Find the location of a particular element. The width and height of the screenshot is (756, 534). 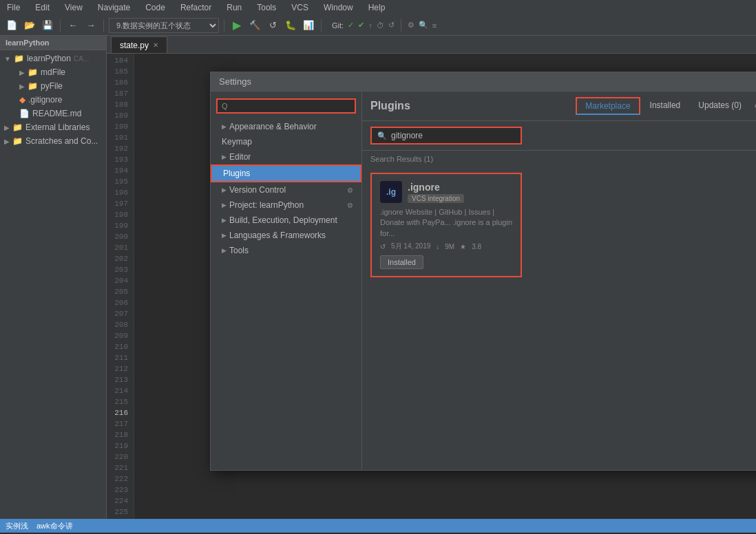

root-label: learnPython is located at coordinates (49, 58).